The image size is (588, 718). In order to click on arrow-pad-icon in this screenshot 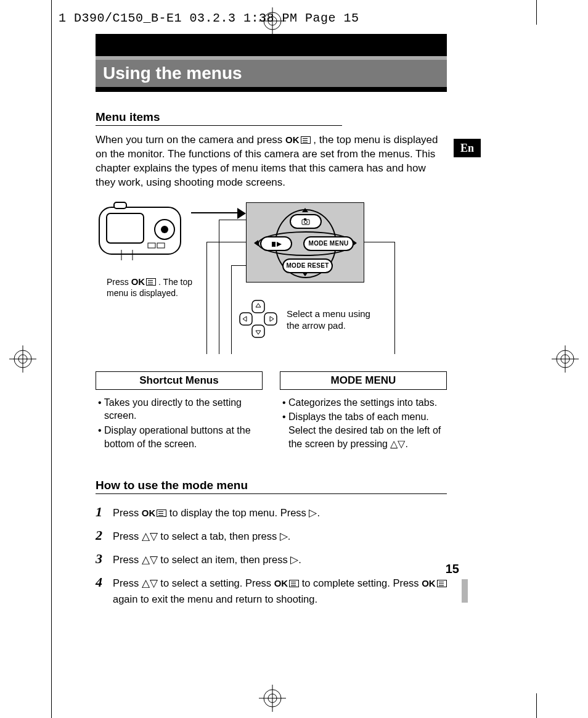, I will do `click(258, 319)`.